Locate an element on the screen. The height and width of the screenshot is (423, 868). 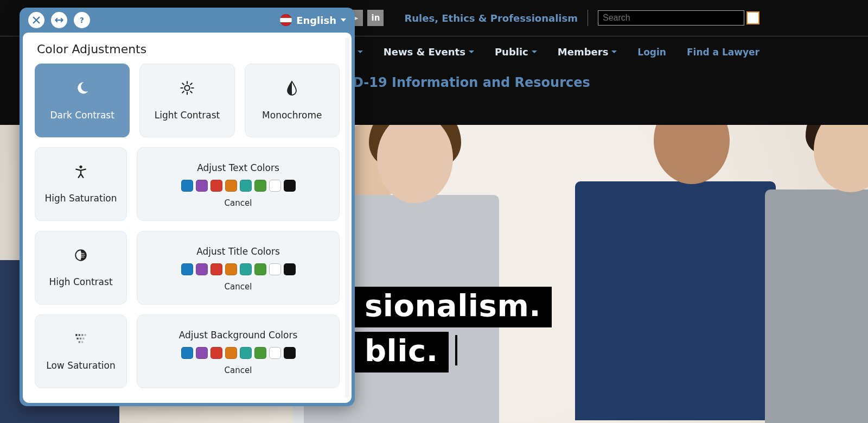
covid-banner-link: D-19 Information and Resources is located at coordinates (471, 83).